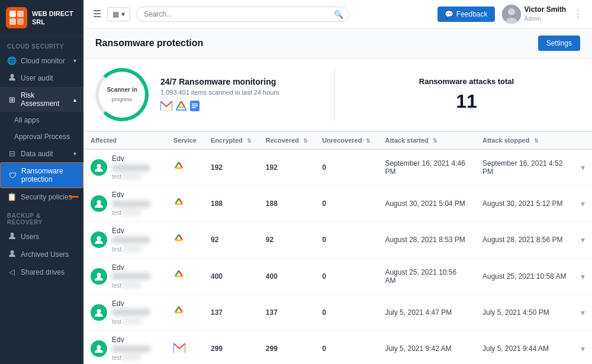 Image resolution: width=592 pixels, height=364 pixels. What do you see at coordinates (41, 237) in the screenshot?
I see `sidebar-item-users: Users` at bounding box center [41, 237].